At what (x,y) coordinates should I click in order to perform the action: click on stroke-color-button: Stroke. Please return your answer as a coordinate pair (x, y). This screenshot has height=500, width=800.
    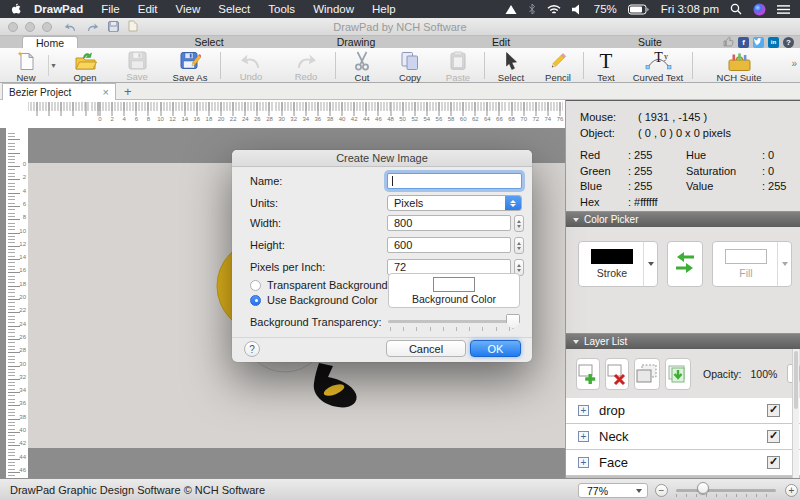
    Looking at the image, I should click on (618, 264).